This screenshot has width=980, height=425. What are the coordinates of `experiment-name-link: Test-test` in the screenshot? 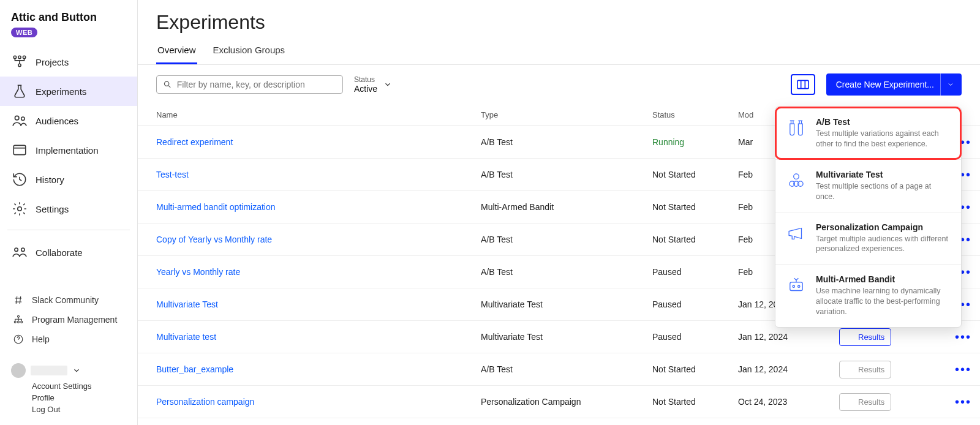 It's located at (318, 175).